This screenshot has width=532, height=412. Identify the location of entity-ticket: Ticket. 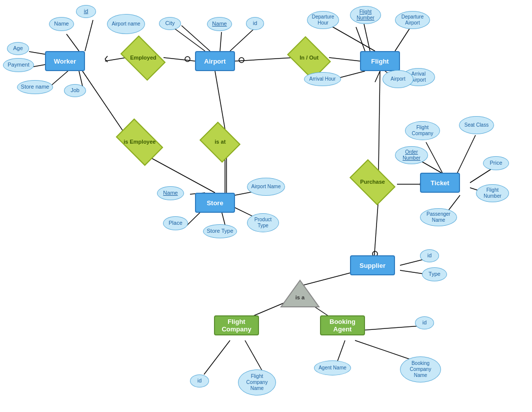
(440, 183).